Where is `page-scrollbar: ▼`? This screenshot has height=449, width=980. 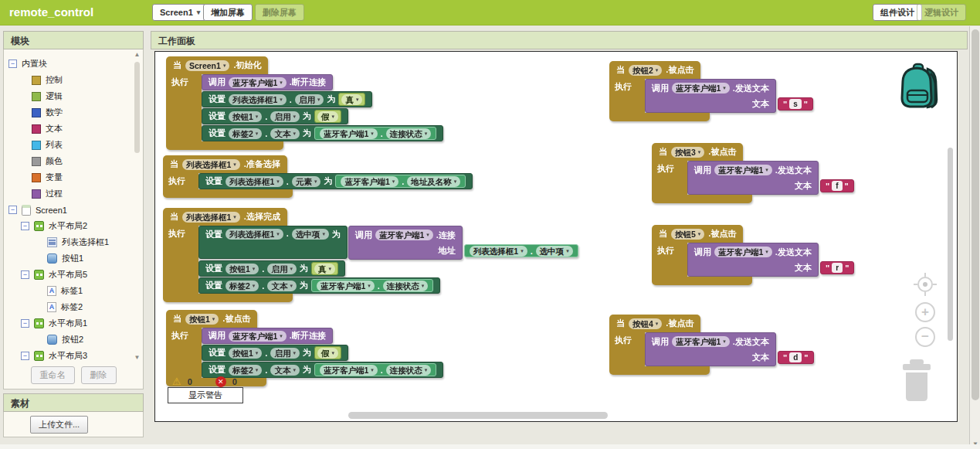 page-scrollbar: ▼ is located at coordinates (975, 238).